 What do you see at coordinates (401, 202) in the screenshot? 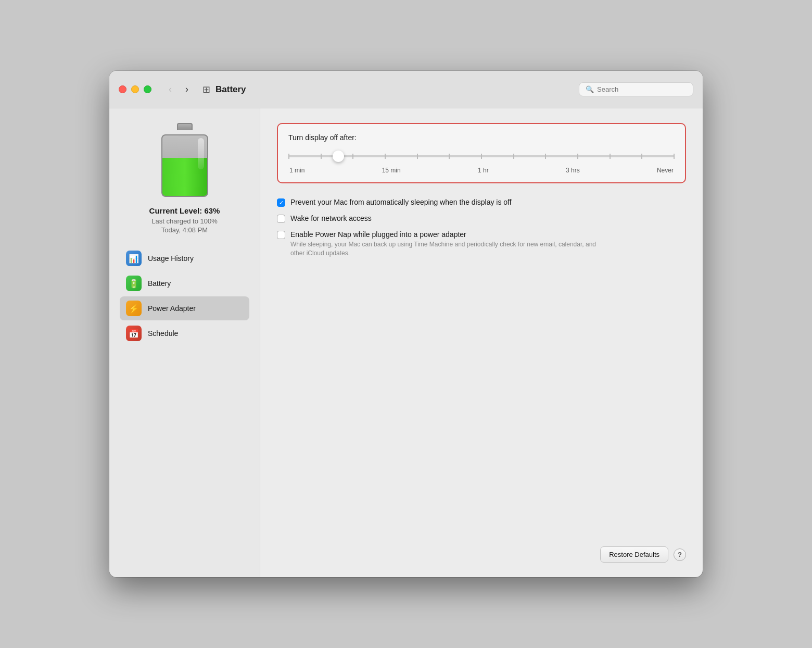
I see `prevent-sleep-label-wrap: Prevent your Mac from automatically slee…` at bounding box center [401, 202].